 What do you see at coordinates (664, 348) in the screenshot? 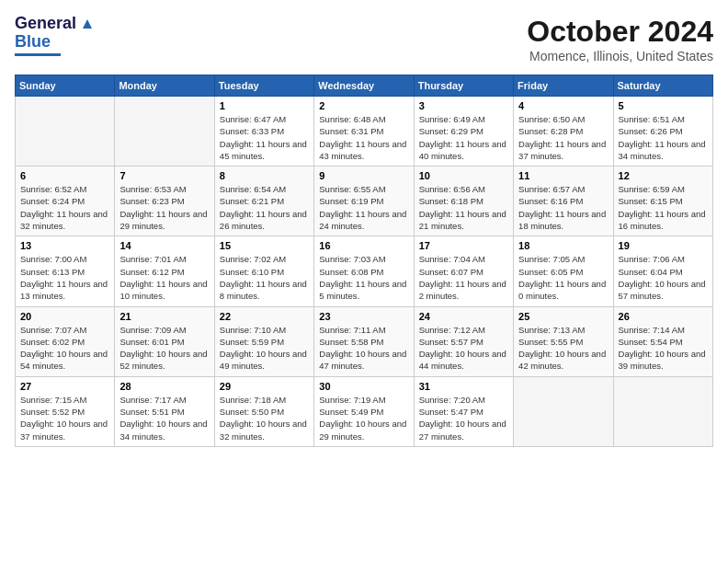
I see `day-info: Sunrise: 7:14 AM Sunset: 5:54 PM Dayligh…` at bounding box center [664, 348].